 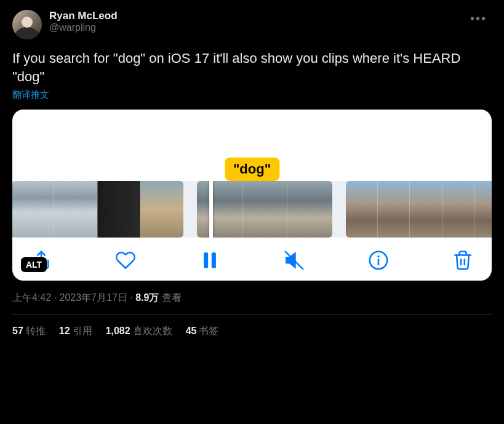 I want to click on translate-link: 翻译推文, so click(x=31, y=95).